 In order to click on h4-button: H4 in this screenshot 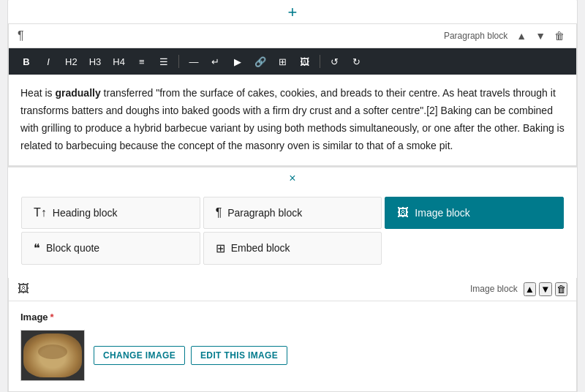, I will do `click(118, 61)`.